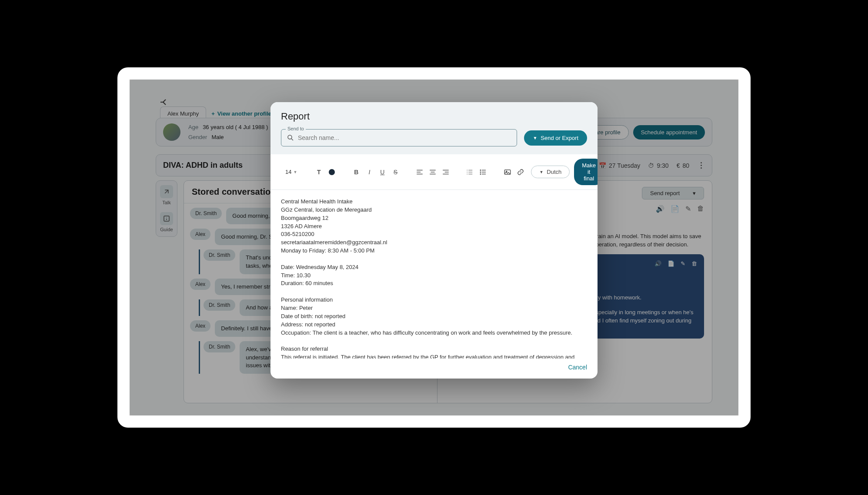 This screenshot has width=868, height=495. I want to click on send-to-label: Send to, so click(296, 129).